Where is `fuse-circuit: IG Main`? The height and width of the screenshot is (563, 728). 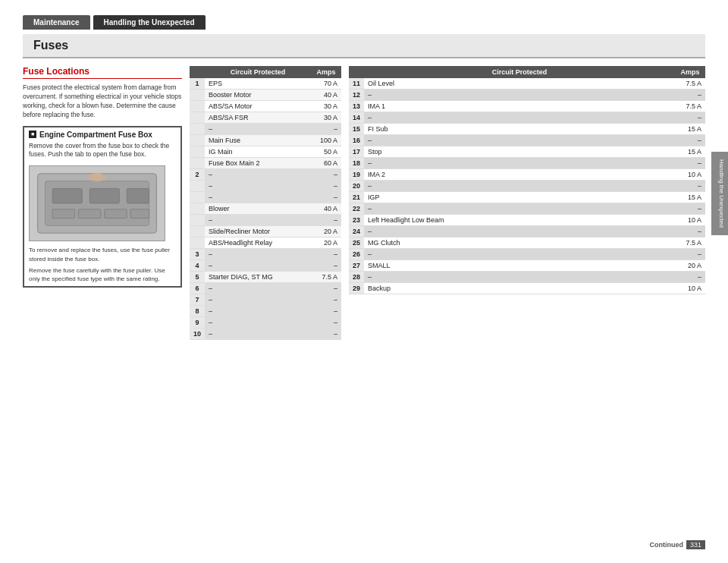 fuse-circuit: IG Main is located at coordinates (258, 152).